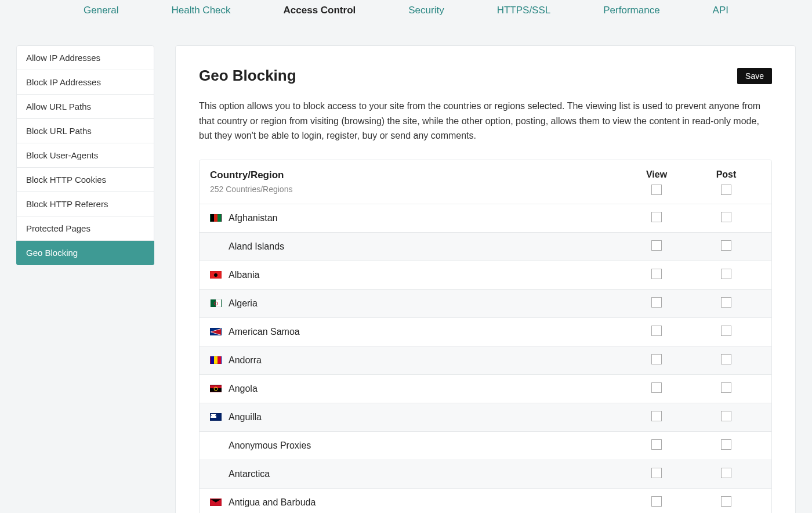 The width and height of the screenshot is (812, 513). What do you see at coordinates (720, 10) in the screenshot?
I see `tab-api: API` at bounding box center [720, 10].